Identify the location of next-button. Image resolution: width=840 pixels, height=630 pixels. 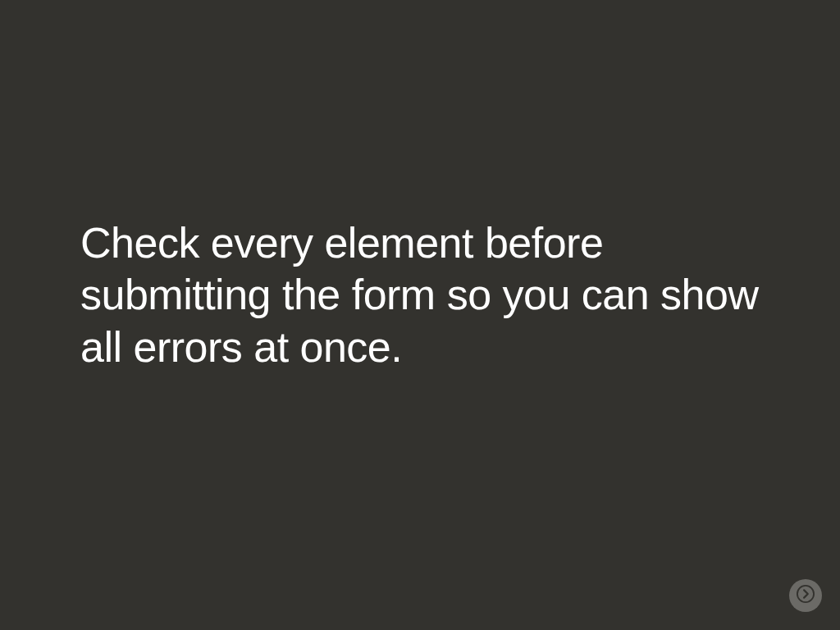
(806, 596).